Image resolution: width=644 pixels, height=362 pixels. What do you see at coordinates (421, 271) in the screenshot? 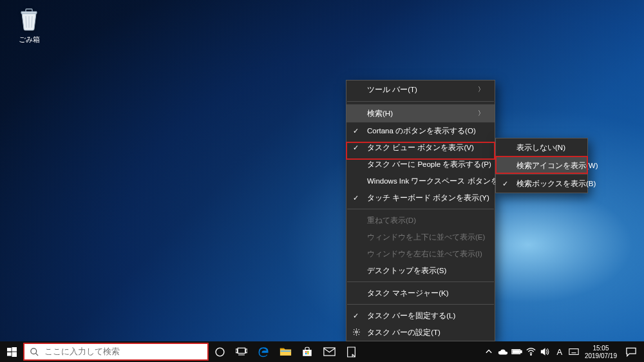
I see `menu-show-desktop: デスクトップを表示(S)` at bounding box center [421, 271].